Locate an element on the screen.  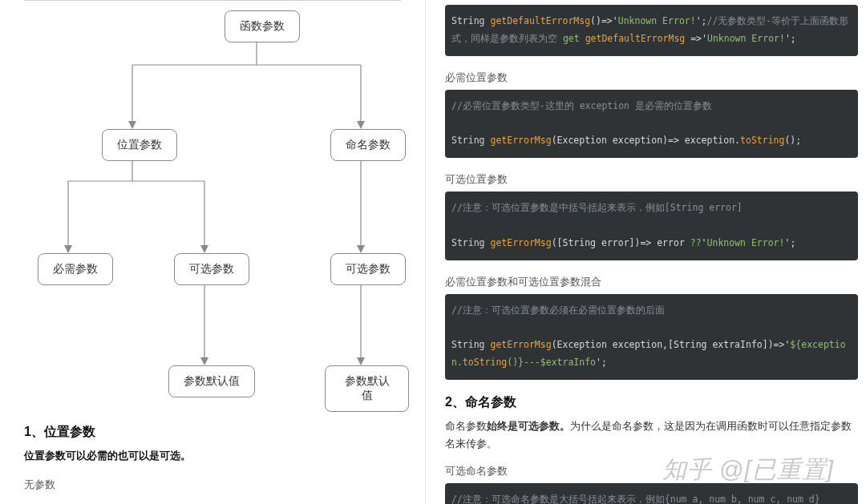
code-block-1: //必需位置参数类型-这里的 exception 是必需的位置参数 String… is located at coordinates (651, 124).